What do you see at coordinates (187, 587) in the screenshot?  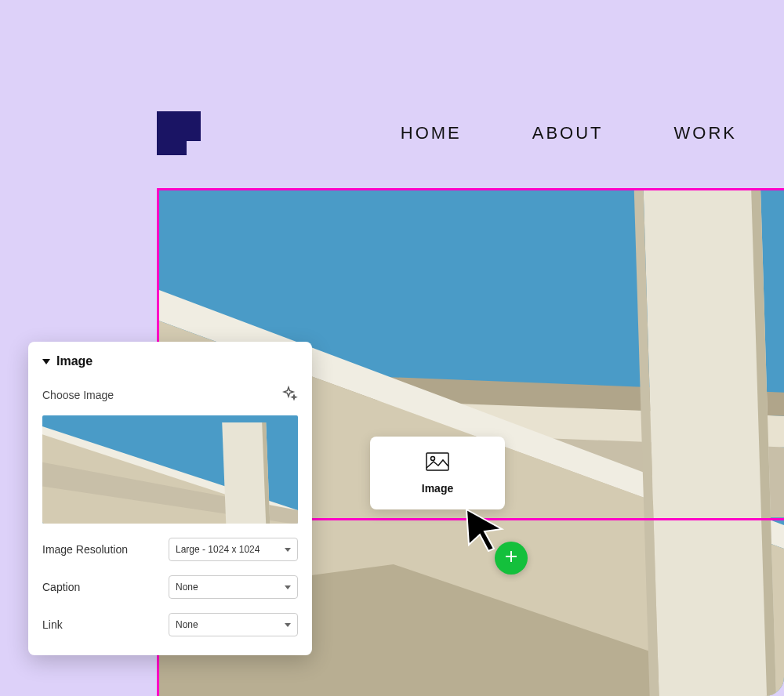 I see `caption-value: None` at bounding box center [187, 587].